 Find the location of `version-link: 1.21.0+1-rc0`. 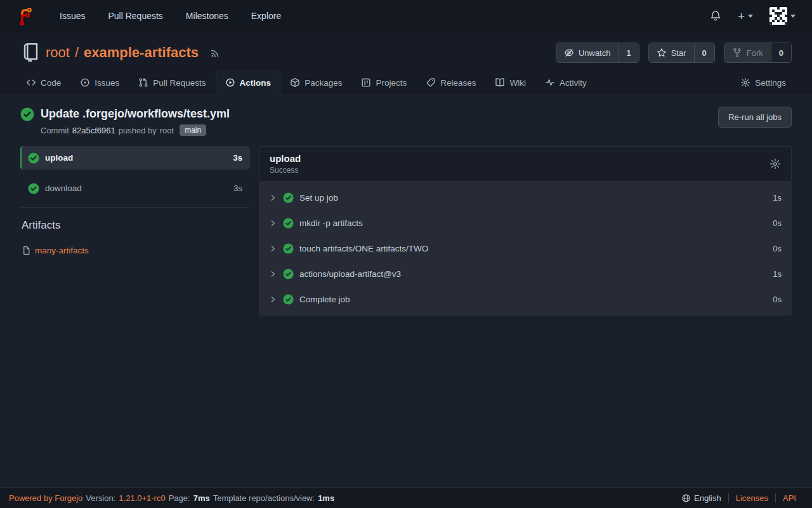

version-link: 1.21.0+1-rc0 is located at coordinates (142, 498).